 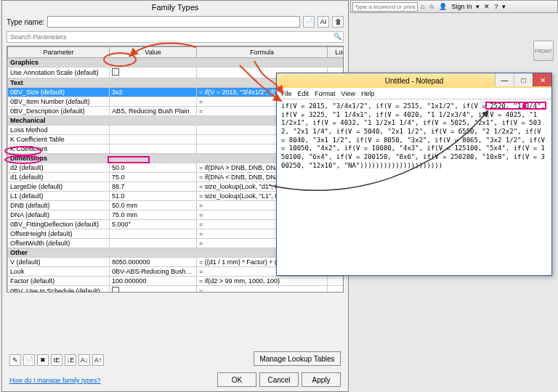 What do you see at coordinates (84, 360) in the screenshot?
I see `sort-asc-icon: A↓` at bounding box center [84, 360].